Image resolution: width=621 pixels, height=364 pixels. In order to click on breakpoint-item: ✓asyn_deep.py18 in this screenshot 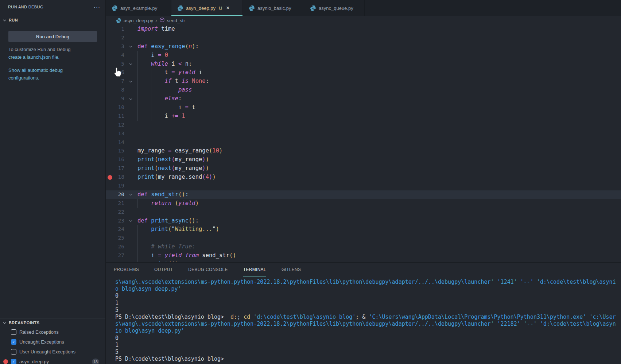, I will do `click(53, 360)`.